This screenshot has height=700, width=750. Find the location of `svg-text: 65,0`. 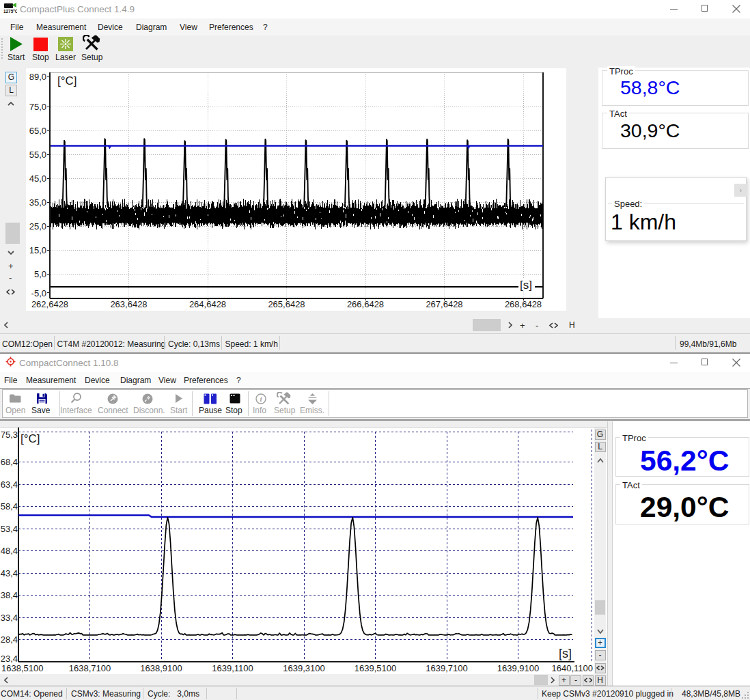

svg-text: 65,0 is located at coordinates (38, 131).